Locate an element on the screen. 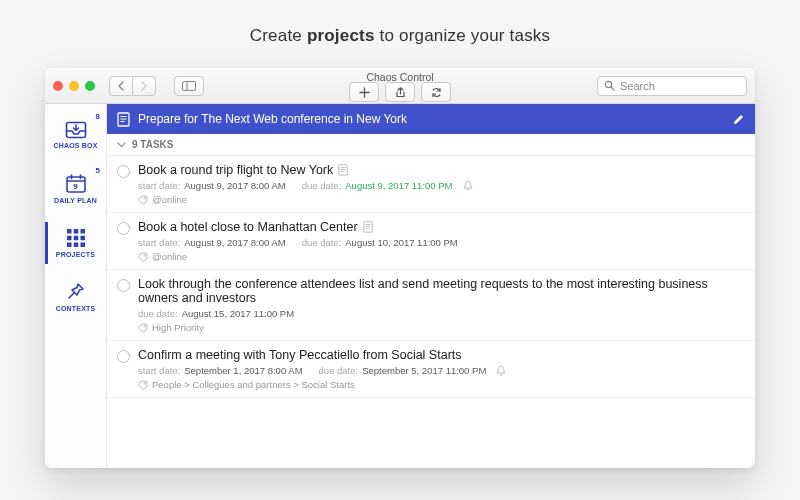  task-row: Look through the conference attendees li… is located at coordinates (431, 306).